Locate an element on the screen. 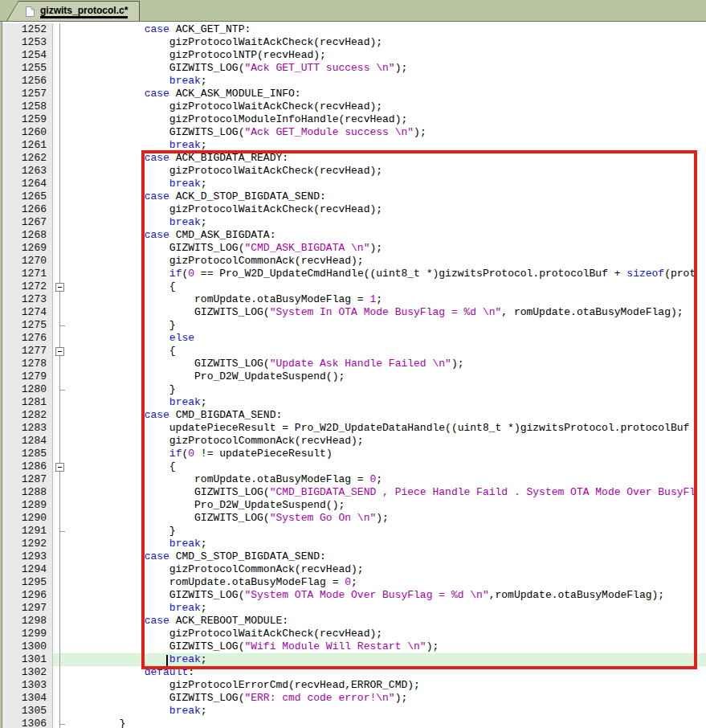  code-line: 1290 GIZWITS_LOG("System Go On \n"); is located at coordinates (354, 518).